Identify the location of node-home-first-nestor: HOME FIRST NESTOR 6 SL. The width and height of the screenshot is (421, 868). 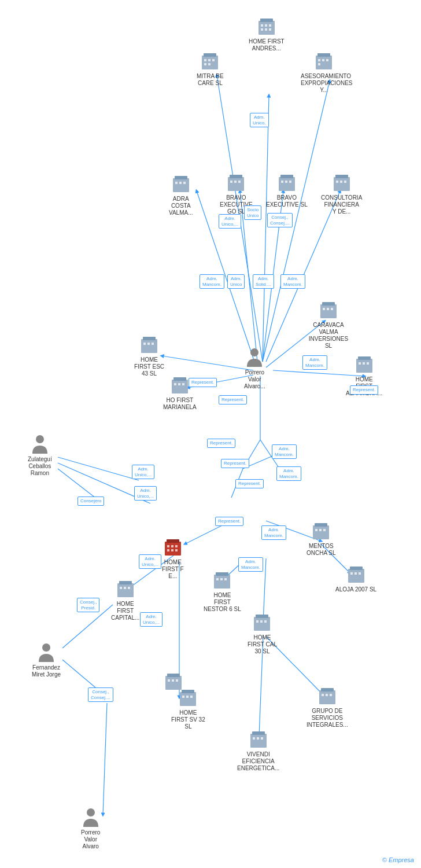
(222, 591).